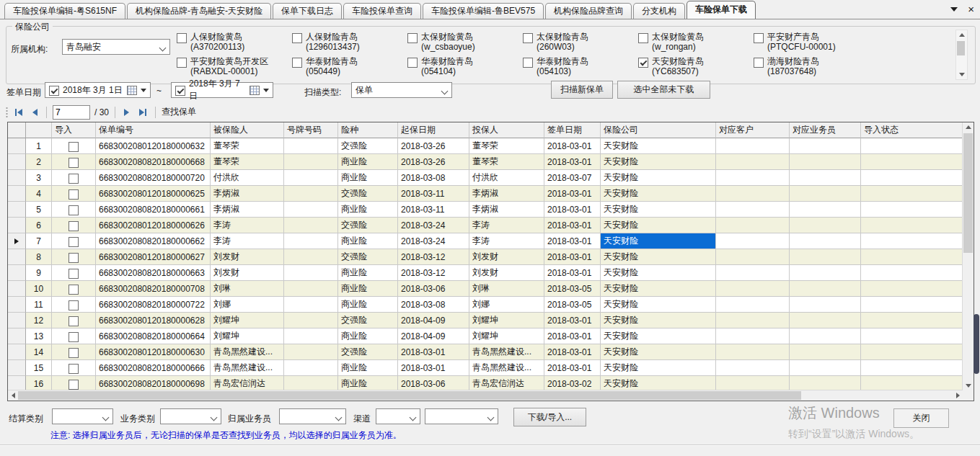 The height and width of the screenshot is (456, 980). I want to click on policy-no-cell: 6683002080820180000698, so click(153, 383).